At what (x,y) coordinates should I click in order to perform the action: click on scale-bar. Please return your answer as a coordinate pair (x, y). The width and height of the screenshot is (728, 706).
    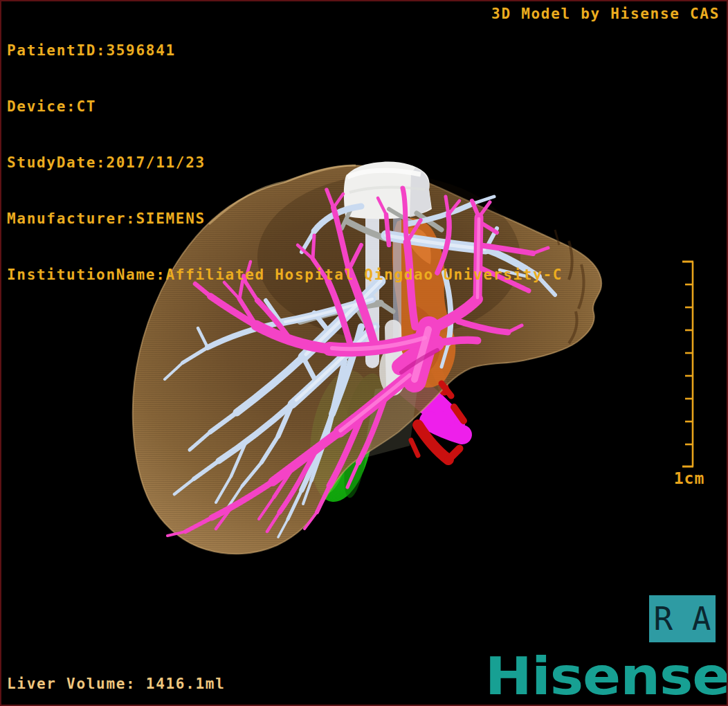
    Looking at the image, I should click on (688, 364).